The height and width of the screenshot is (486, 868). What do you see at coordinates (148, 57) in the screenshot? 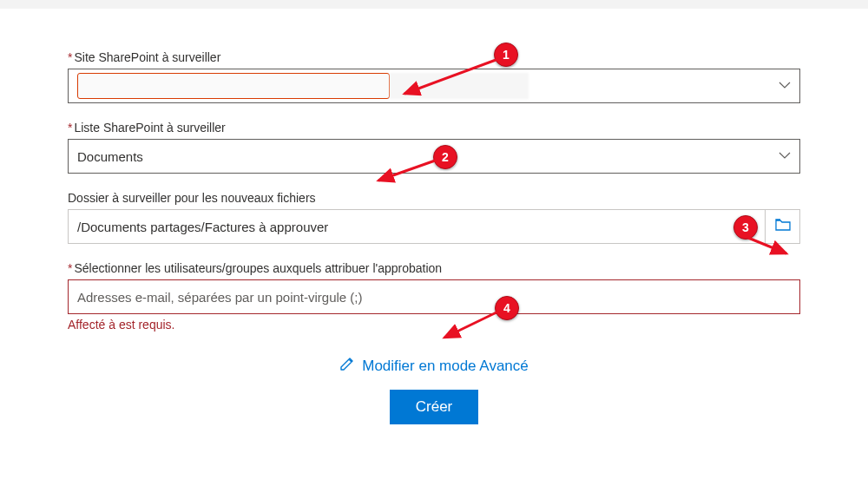
I see `site-label-text: Site SharePoint à surveiller` at bounding box center [148, 57].